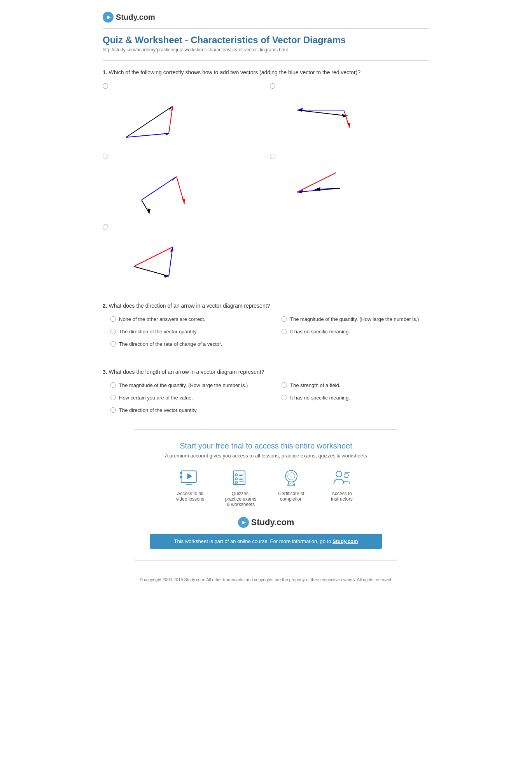 The height and width of the screenshot is (776, 532). Describe the element at coordinates (241, 488) in the screenshot. I see `feature-quiz: Quizzes, practice exams & worksheets` at that location.